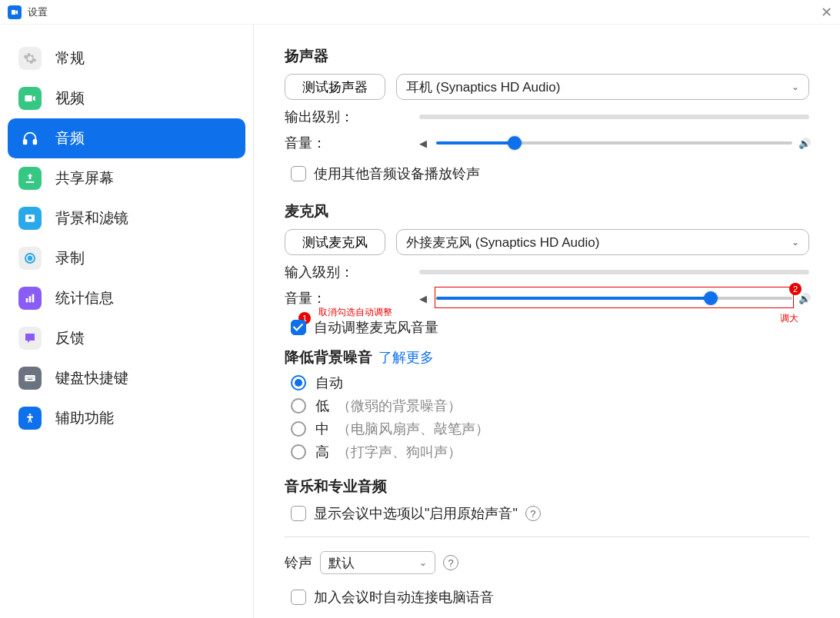  Describe the element at coordinates (352, 117) in the screenshot. I see `output-level-label: 输出级别：` at that location.